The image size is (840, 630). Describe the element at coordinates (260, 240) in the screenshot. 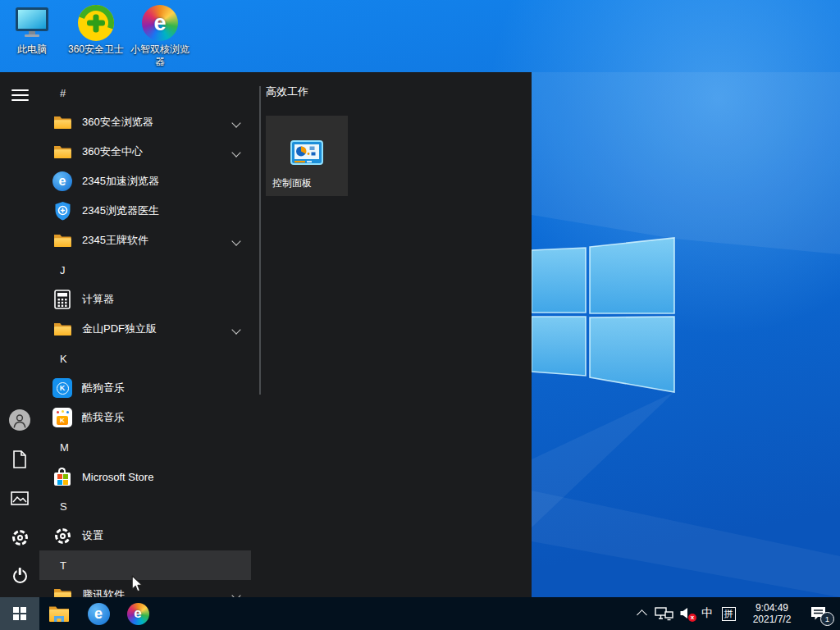

I see `app-list-scrollbar` at that location.